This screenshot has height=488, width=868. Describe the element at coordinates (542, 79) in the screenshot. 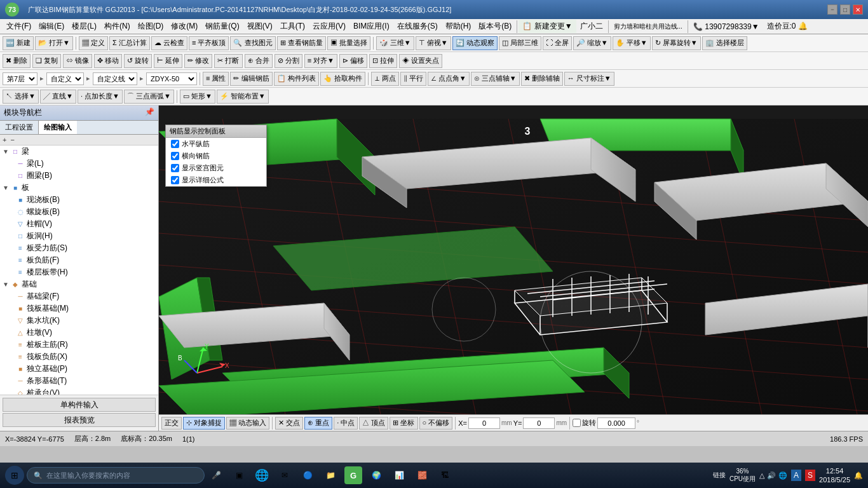

I see `btn-delete-axis: ✖ 删除辅轴` at that location.